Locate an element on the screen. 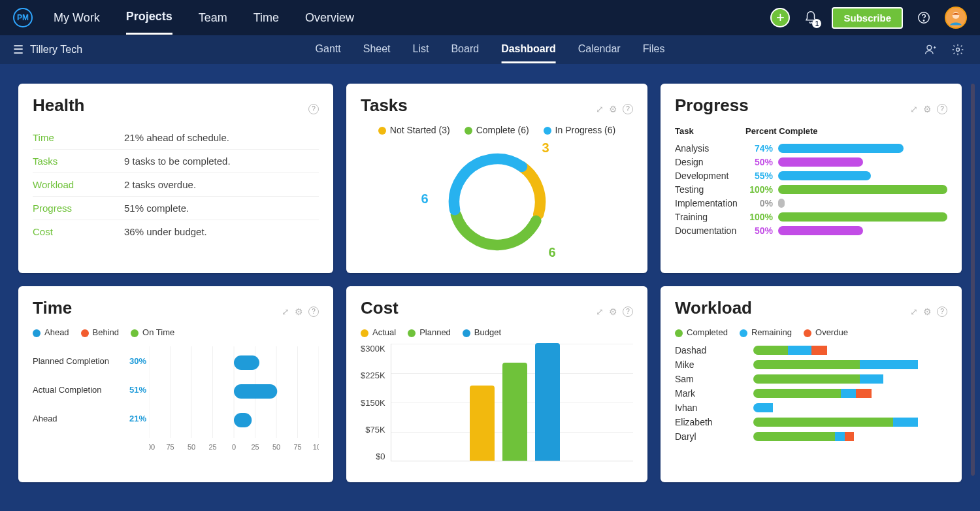 This screenshot has width=980, height=511. card-cost: Cost ⤢ ⚙ ? ActualPlannedBudget $300K$225… is located at coordinates (497, 384).